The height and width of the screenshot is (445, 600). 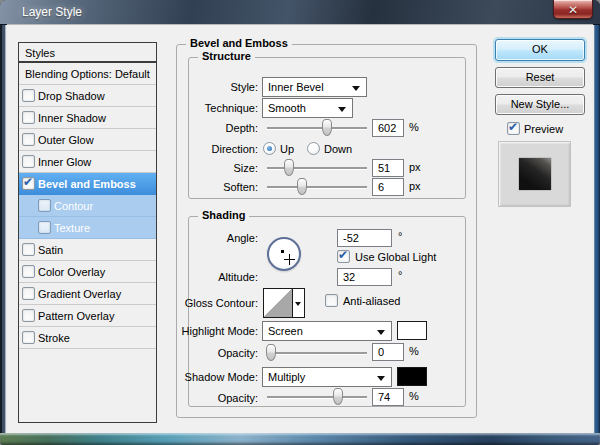 I want to click on depth-label: Depth:, so click(x=204, y=128).